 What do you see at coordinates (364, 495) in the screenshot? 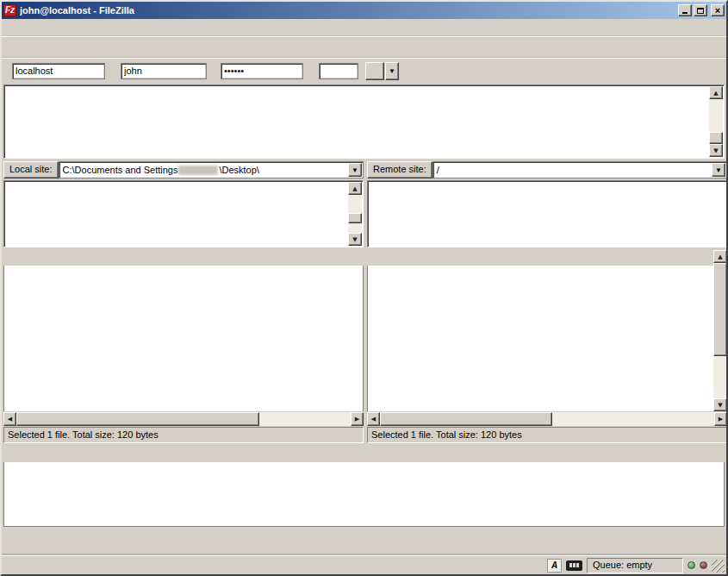
I see `transfer-queue-list` at bounding box center [364, 495].